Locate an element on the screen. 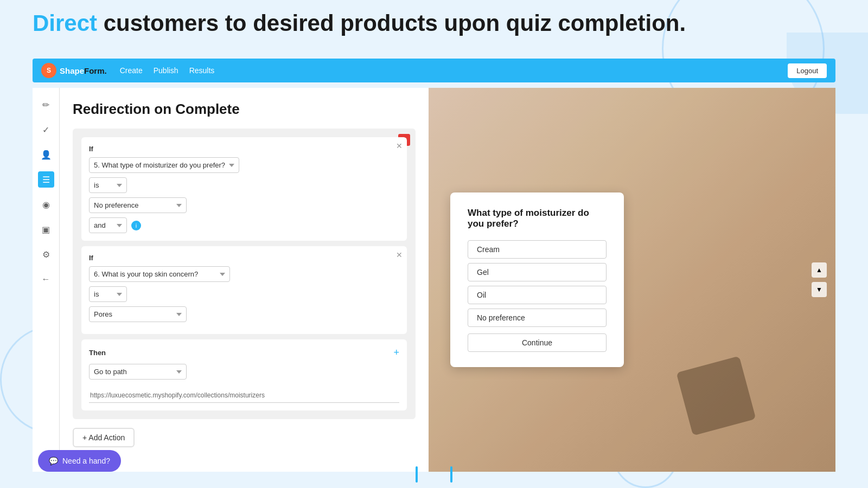 The width and height of the screenshot is (868, 488). scroll-down-arrow: ▼ is located at coordinates (819, 290).